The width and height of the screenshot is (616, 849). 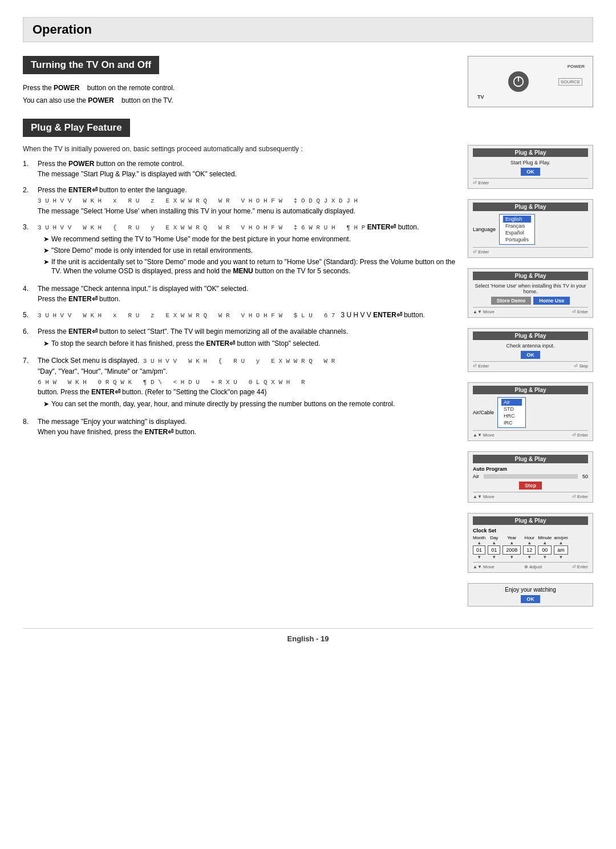 I want to click on panel6-move: ▲▼ Move, so click(x=484, y=496).